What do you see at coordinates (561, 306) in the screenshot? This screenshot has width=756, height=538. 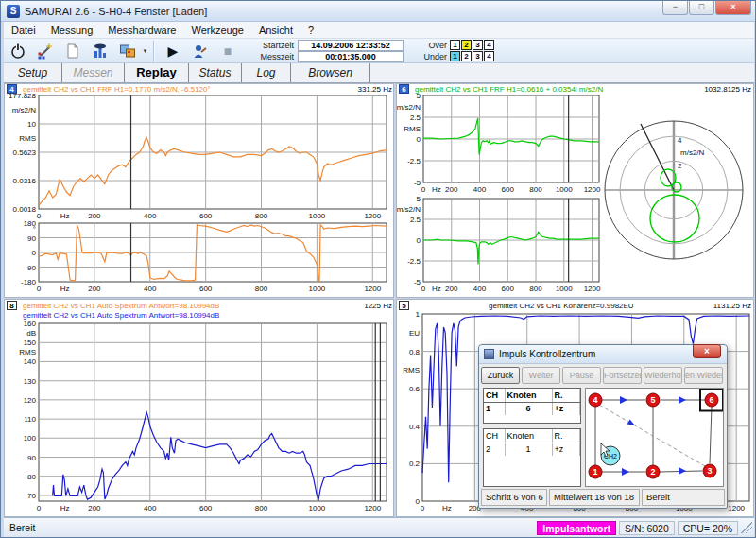 I see `panel-kohaerenz-title: gemittelt CH2 vs CH1 Kohärenz=0.9982EU` at bounding box center [561, 306].